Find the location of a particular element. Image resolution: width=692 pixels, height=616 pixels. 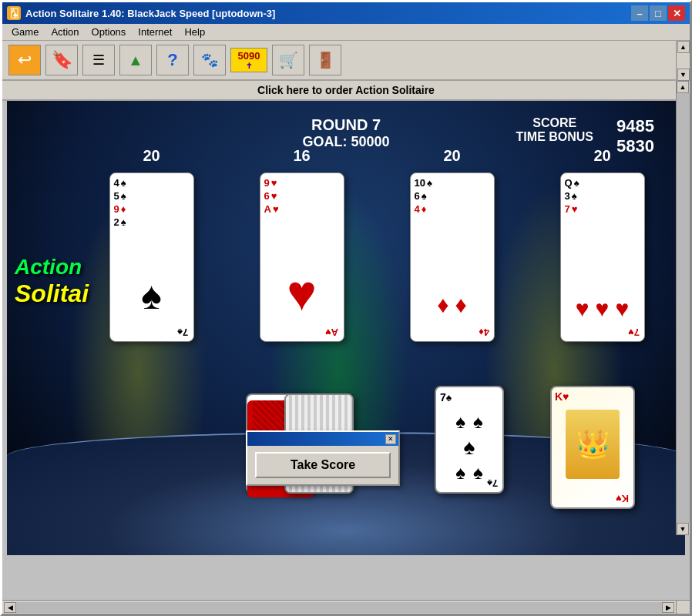

scroll-down-btn: ▼ is located at coordinates (683, 529).